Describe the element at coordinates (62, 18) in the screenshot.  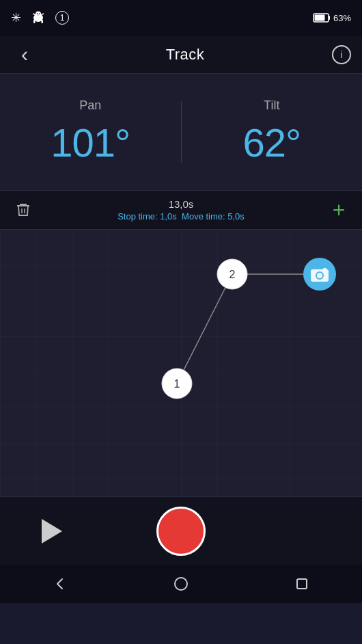
I see `circle-one-icon: 1` at that location.